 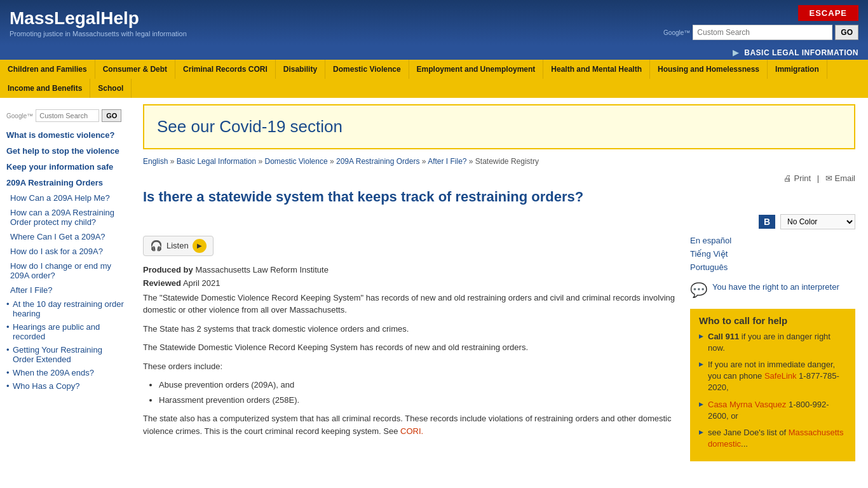 I want to click on header-search: Google™ GO, so click(x=761, y=32).